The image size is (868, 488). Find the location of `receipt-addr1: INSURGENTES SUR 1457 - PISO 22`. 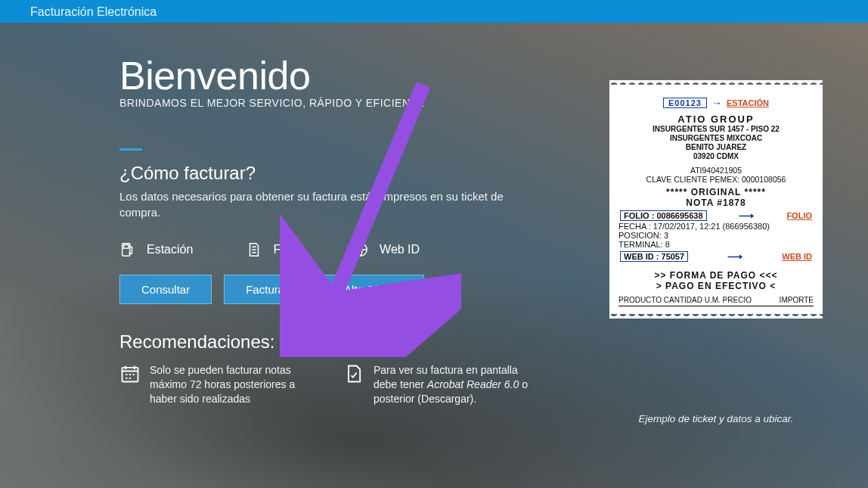

receipt-addr1: INSURGENTES SUR 1457 - PISO 22 is located at coordinates (716, 129).